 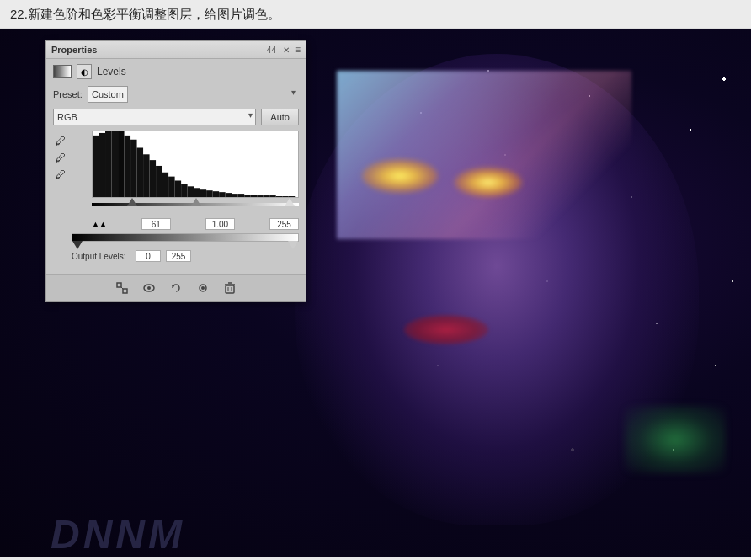 I want to click on histogram-svg, so click(x=195, y=164).